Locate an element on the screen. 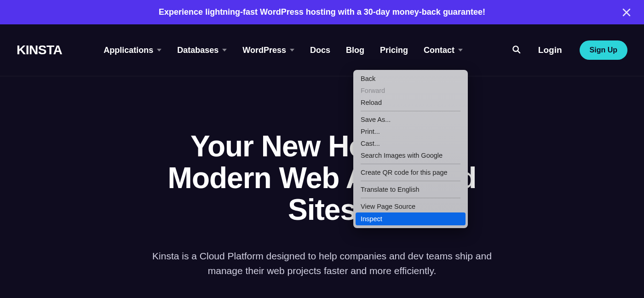 The image size is (644, 298). nav-applications-label: Applications is located at coordinates (128, 51).